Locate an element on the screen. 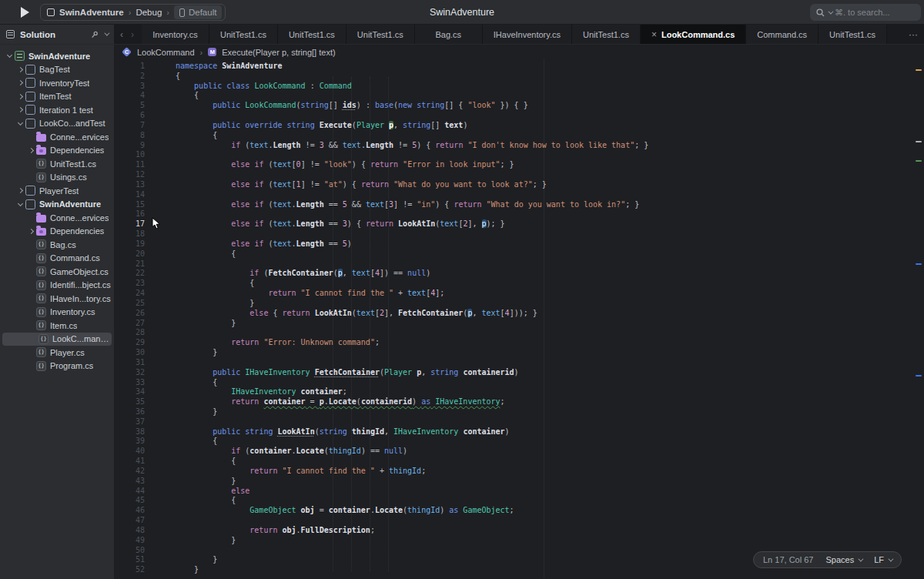  code-line-15: 15 else if (text.Length == 5 && text[3] … is located at coordinates (519, 205).